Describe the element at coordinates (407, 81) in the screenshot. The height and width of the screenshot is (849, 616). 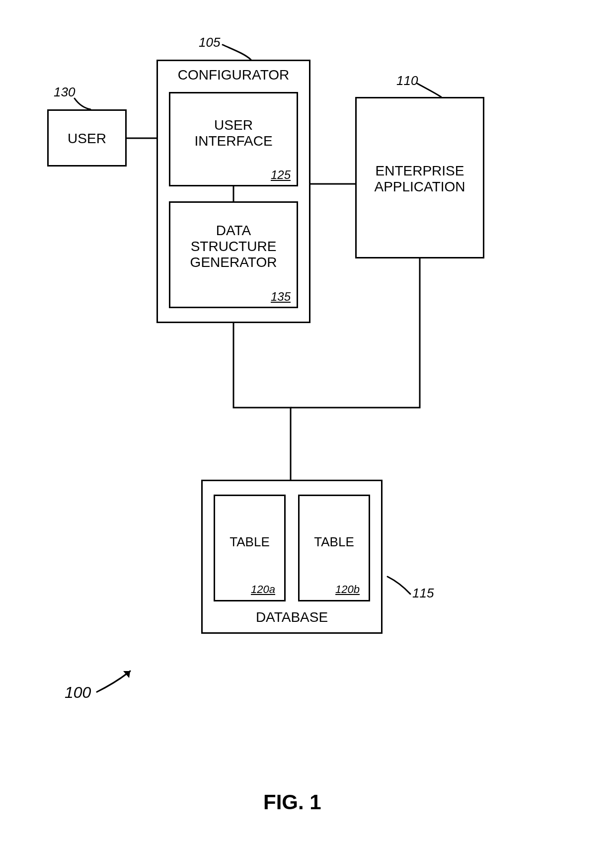
I see `refnum-enterprise: 110` at that location.